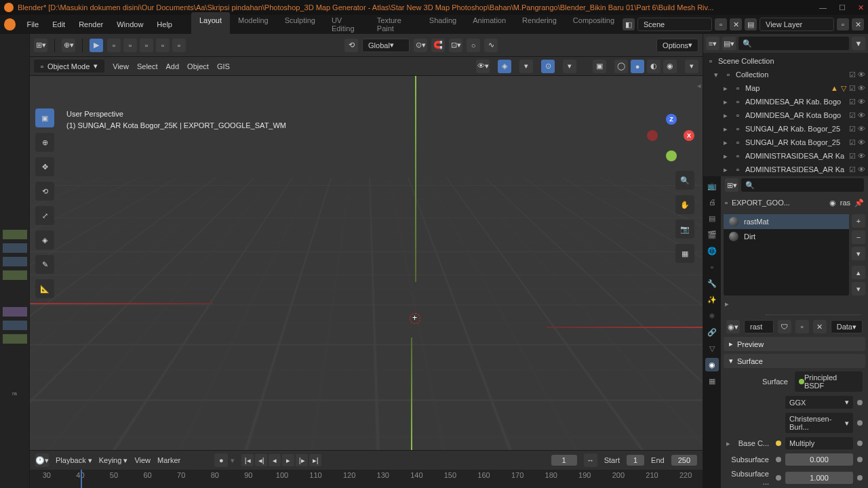  Describe the element at coordinates (366, 479) in the screenshot. I see `timeline-track: 3040506070809010011012013014015016017018…` at that location.